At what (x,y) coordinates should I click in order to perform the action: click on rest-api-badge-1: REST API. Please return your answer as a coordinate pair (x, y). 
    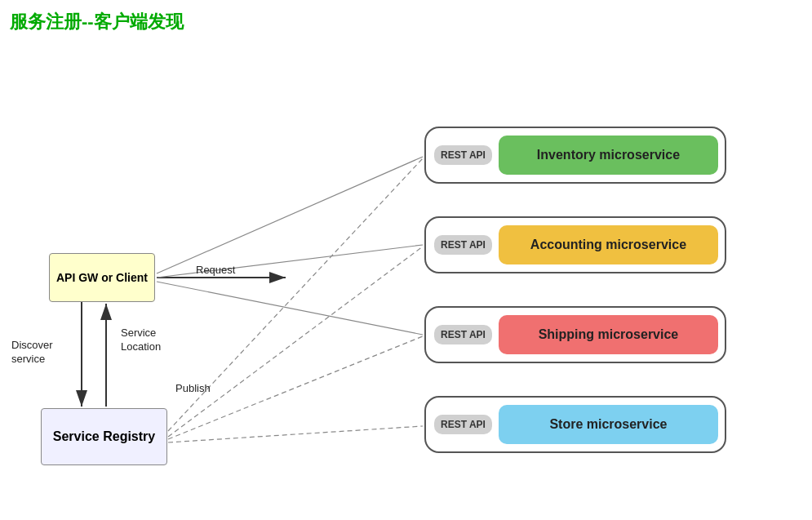
    Looking at the image, I should click on (464, 155).